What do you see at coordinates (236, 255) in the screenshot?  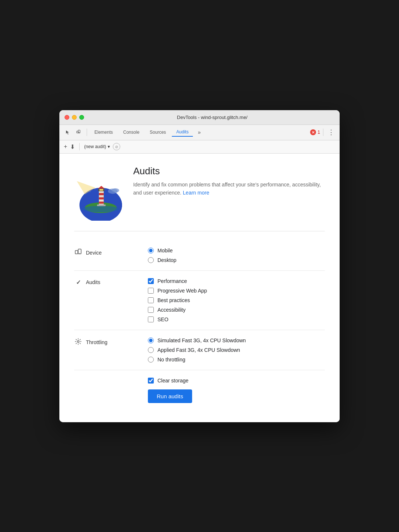 I see `device-options: Mobile Desktop` at bounding box center [236, 255].